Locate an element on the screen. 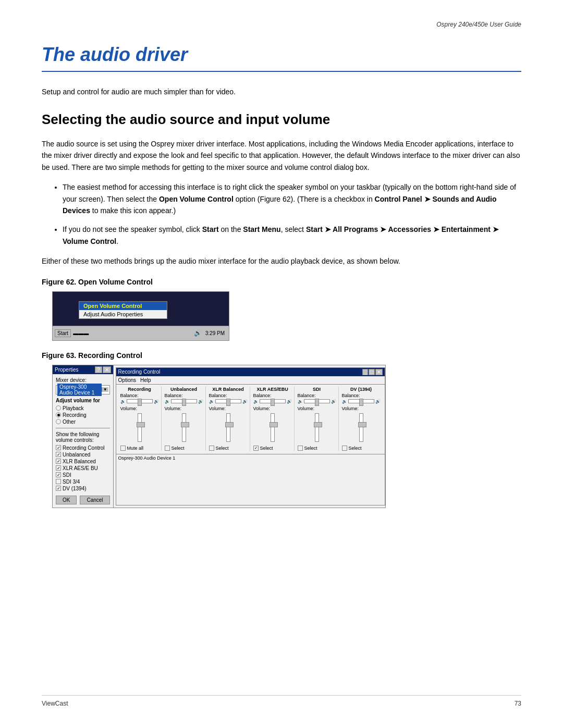  properties-help-btn: ? is located at coordinates (99, 370).